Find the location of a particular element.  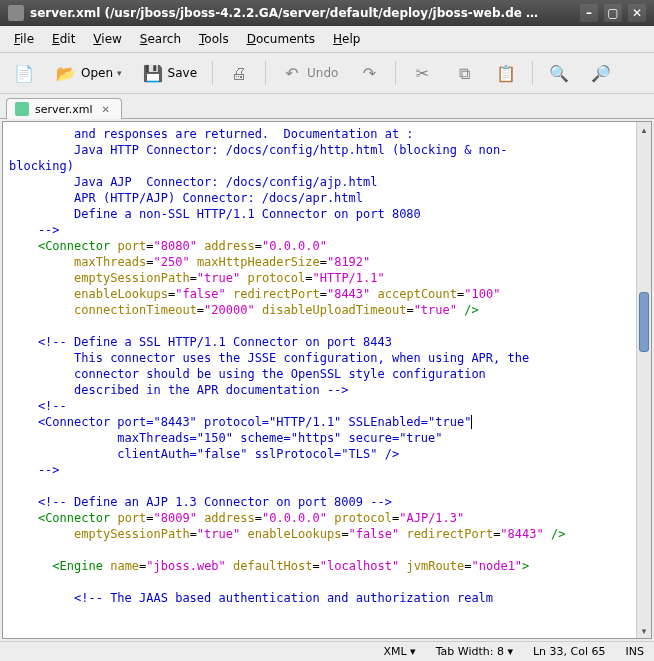

new-file-icon: 📄 is located at coordinates (24, 73).